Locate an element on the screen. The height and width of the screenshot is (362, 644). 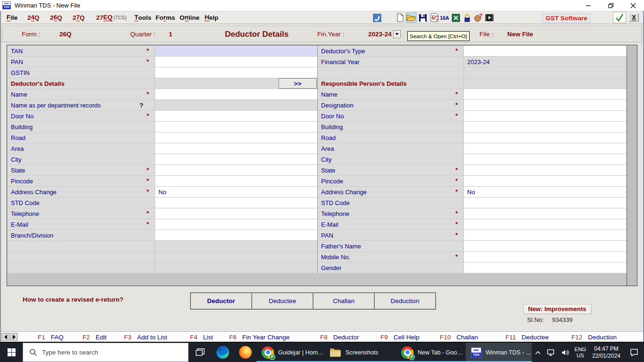
video-icon is located at coordinates (489, 18).